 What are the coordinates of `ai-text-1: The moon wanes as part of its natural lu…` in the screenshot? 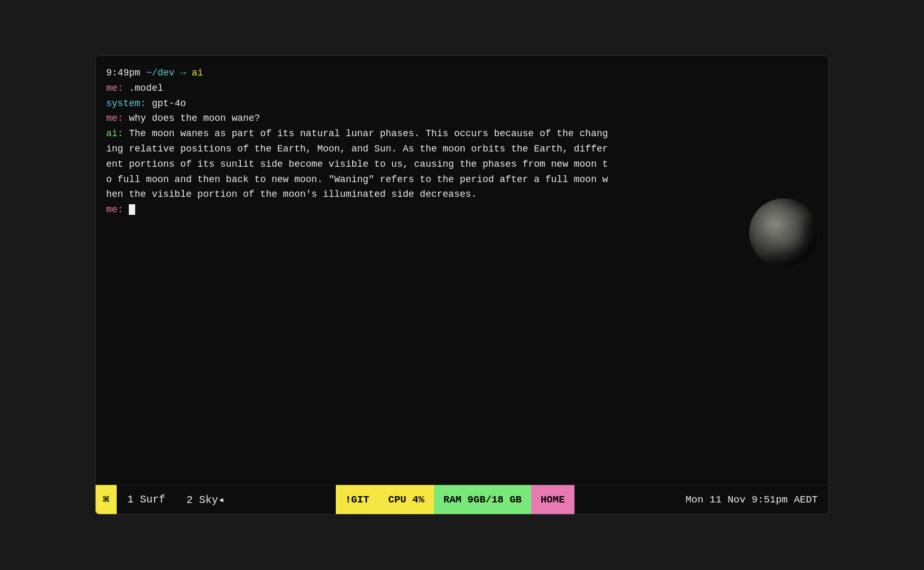 It's located at (369, 134).